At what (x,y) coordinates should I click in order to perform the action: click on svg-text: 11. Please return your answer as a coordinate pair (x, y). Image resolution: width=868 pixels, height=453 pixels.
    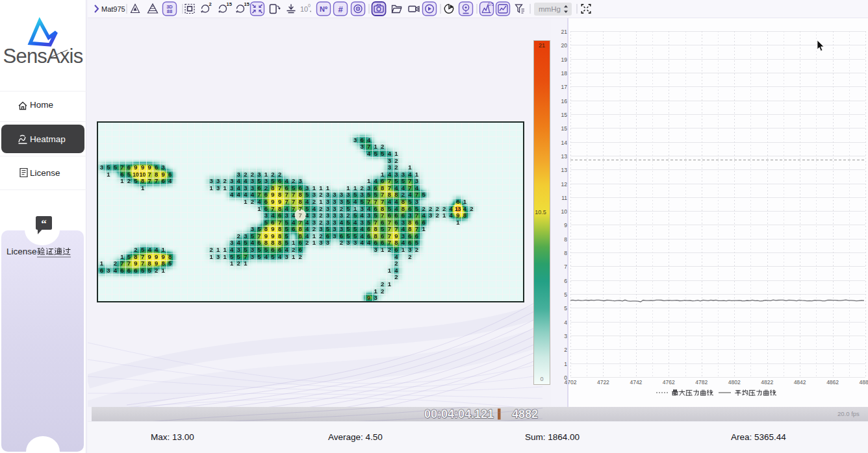
    Looking at the image, I should click on (564, 198).